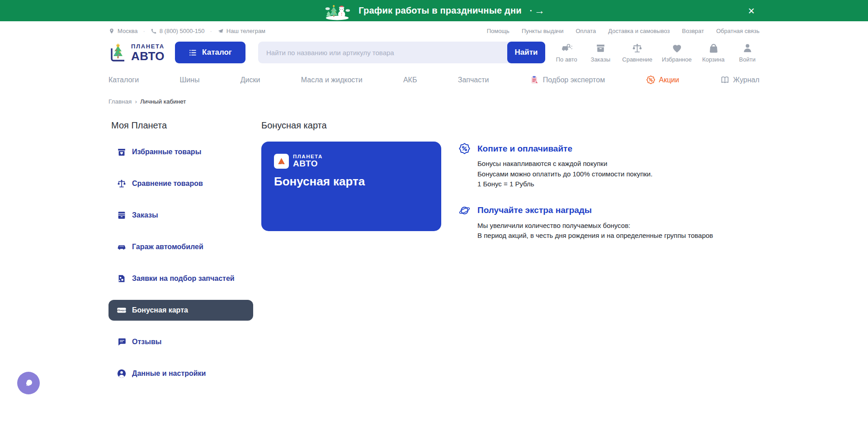  What do you see at coordinates (332, 80) in the screenshot?
I see `nav-item-oils: Масла и жидкости` at bounding box center [332, 80].